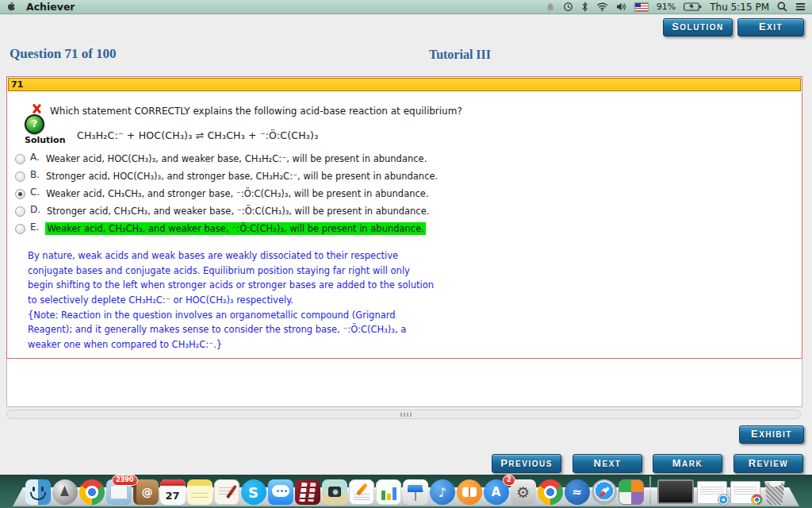 Image resolution: width=812 pixels, height=508 pixels. Describe the element at coordinates (407, 414) in the screenshot. I see `scrollbar-handle-icon` at that location.